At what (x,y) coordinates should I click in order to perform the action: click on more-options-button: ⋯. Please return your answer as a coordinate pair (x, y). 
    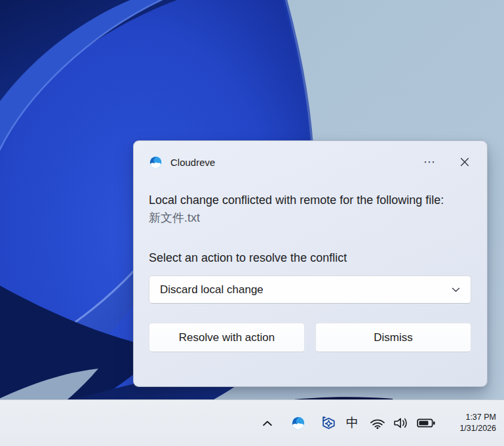
    Looking at the image, I should click on (430, 162).